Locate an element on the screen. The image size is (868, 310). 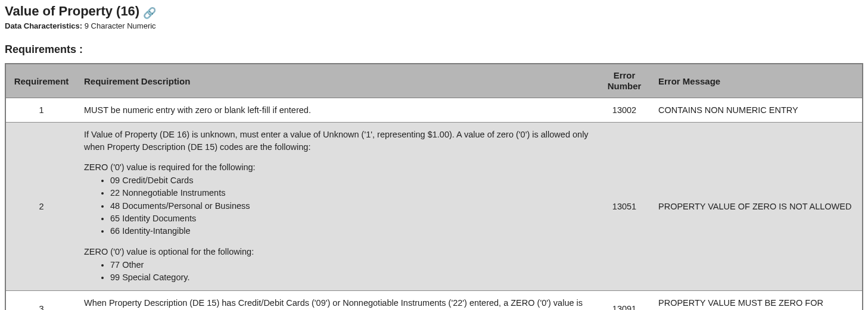
cell-requirement-number: 2 is located at coordinates (41, 206).